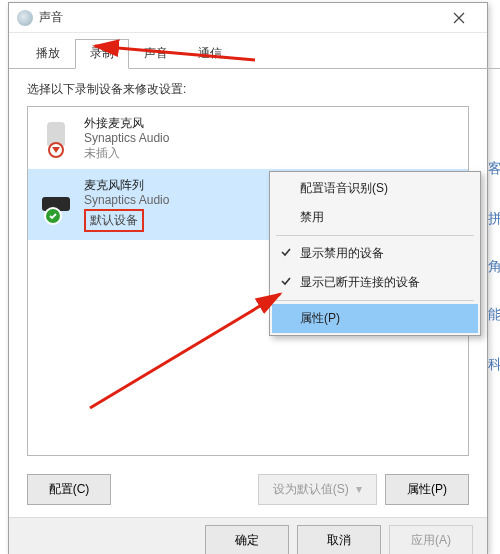  I want to click on set-default-button: 设为默认值(S) ▾, so click(318, 490).